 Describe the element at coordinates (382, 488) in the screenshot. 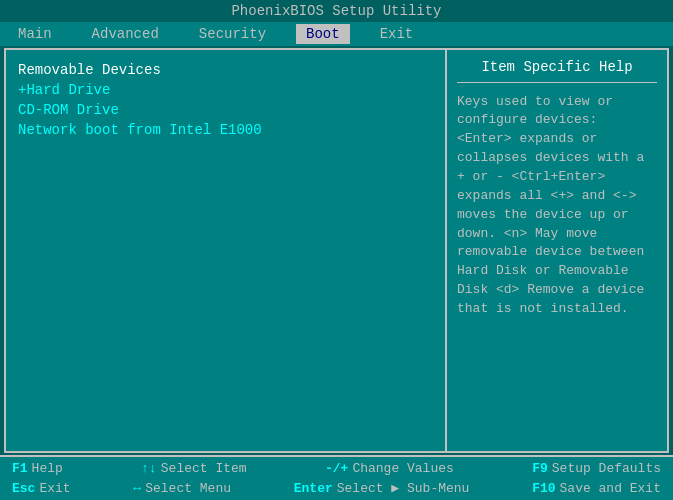

I see `footer-key-Enter: EnterSelect ▶ Sub-Menu` at that location.